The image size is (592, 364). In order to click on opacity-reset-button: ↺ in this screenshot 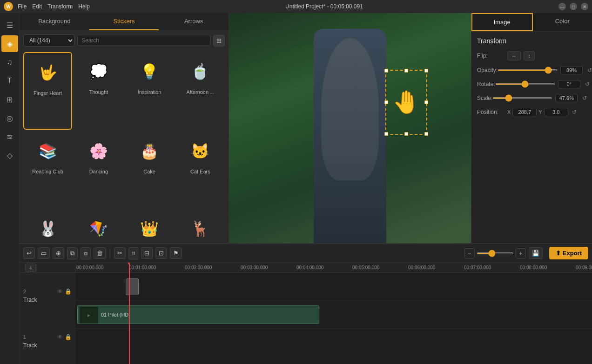, I will do `click(589, 70)`.